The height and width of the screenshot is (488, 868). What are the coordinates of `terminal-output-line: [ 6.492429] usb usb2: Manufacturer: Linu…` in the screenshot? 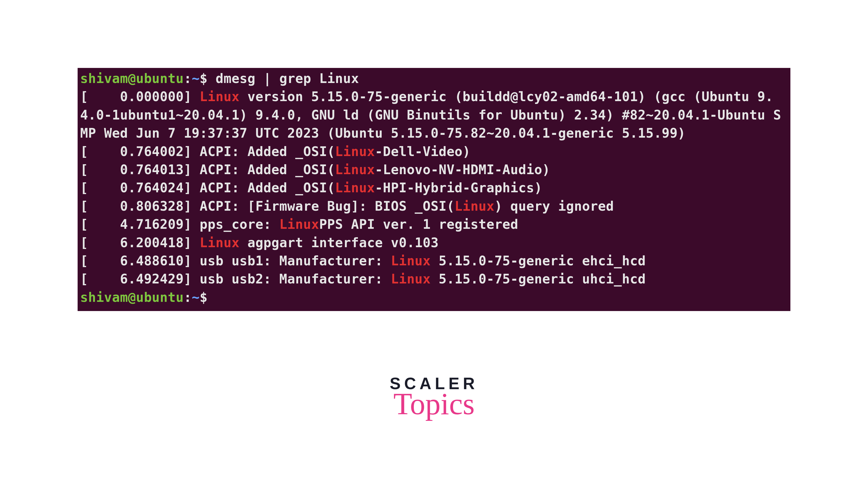 It's located at (434, 279).